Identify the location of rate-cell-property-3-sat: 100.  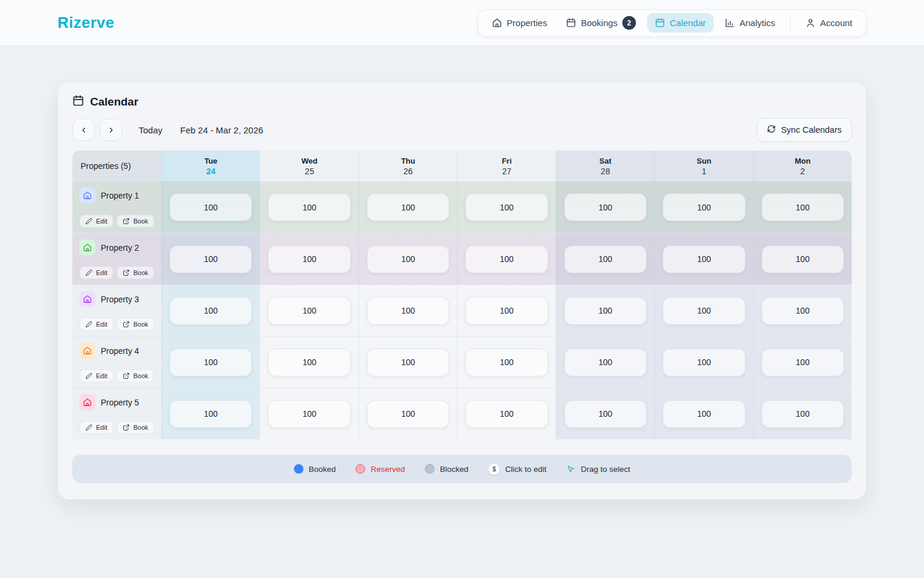
(605, 311).